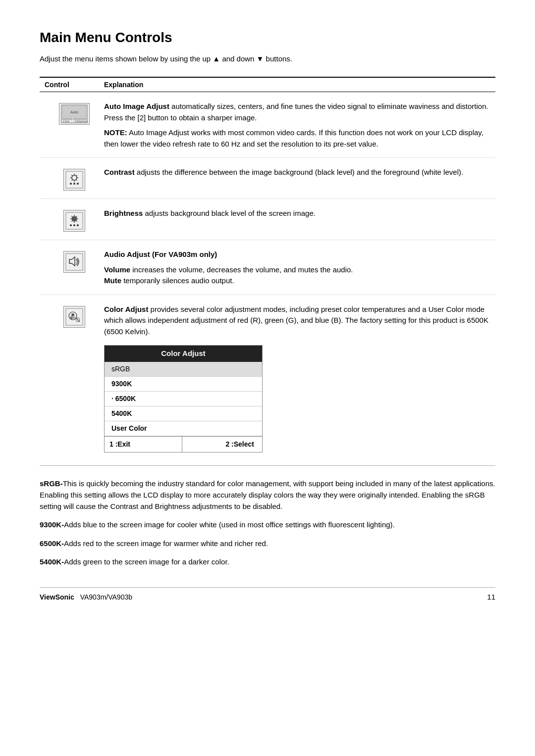 Image resolution: width=535 pixels, height=756 pixels. I want to click on ca-row-9300k: 9300K, so click(183, 384).